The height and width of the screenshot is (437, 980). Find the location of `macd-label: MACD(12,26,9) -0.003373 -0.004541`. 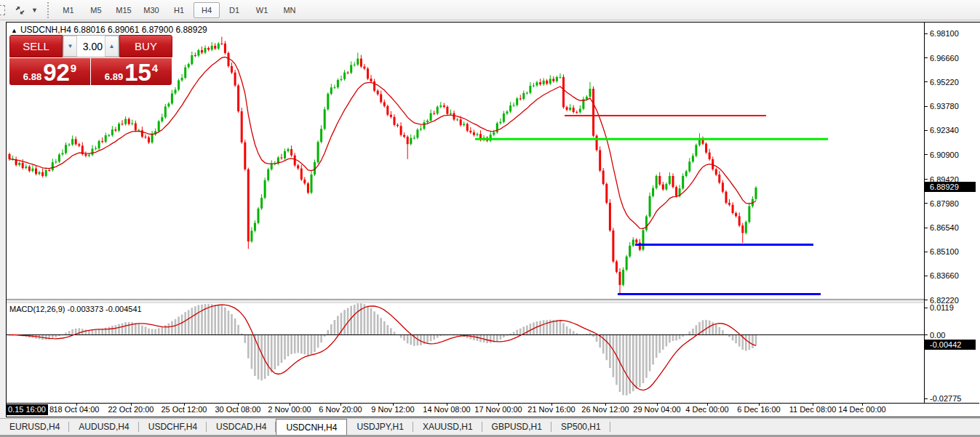

macd-label: MACD(12,26,9) -0.003373 -0.004541 is located at coordinates (76, 309).